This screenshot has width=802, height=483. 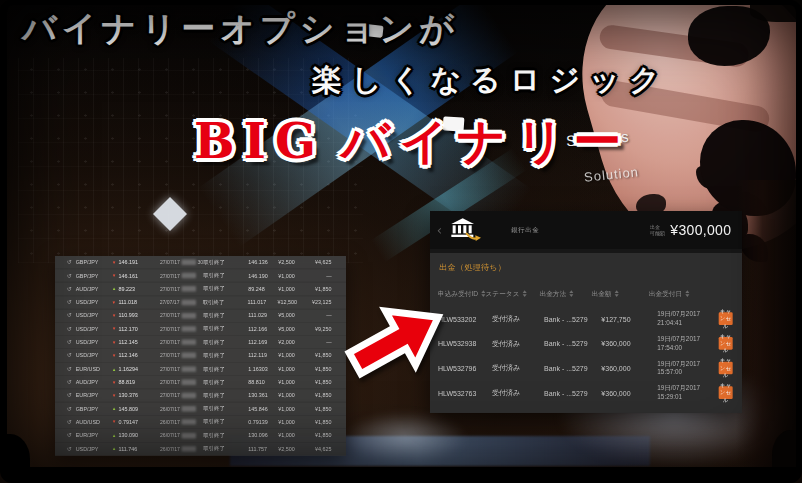 I want to click on withdrawal-body: 出金（処理待ち） 申込み受付ID ステータス, so click(x=586, y=333).